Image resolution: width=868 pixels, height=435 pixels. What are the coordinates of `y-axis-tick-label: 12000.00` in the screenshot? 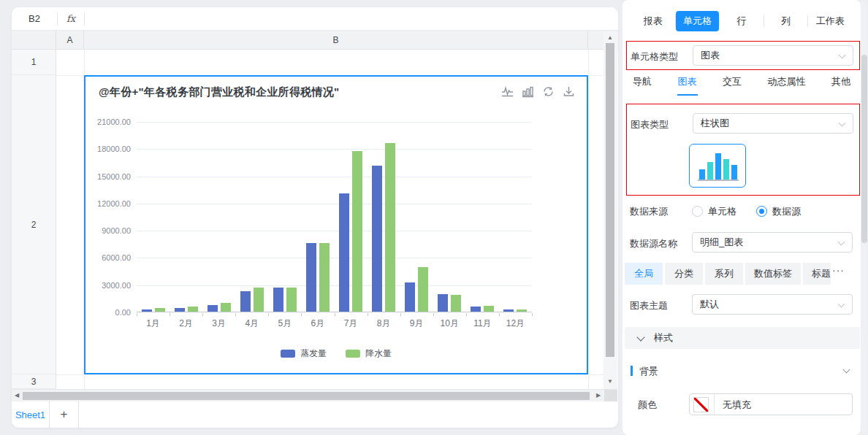 It's located at (108, 204).